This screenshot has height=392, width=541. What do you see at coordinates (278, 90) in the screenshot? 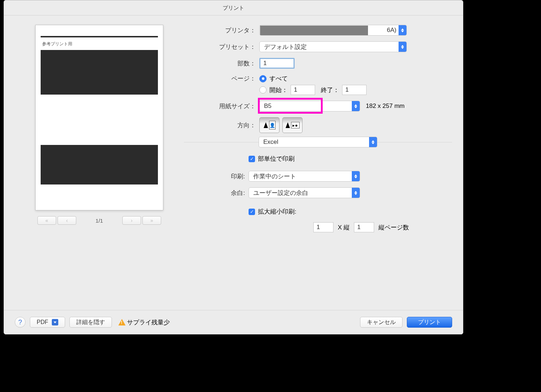
I see `pages-from-label: 開始：` at bounding box center [278, 90].